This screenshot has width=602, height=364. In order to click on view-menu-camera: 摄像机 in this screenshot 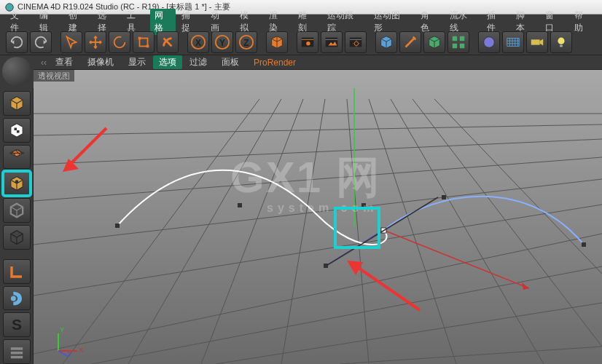, I will do `click(101, 63)`.